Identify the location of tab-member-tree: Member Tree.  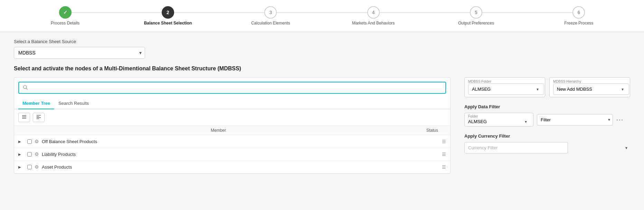
(36, 103).